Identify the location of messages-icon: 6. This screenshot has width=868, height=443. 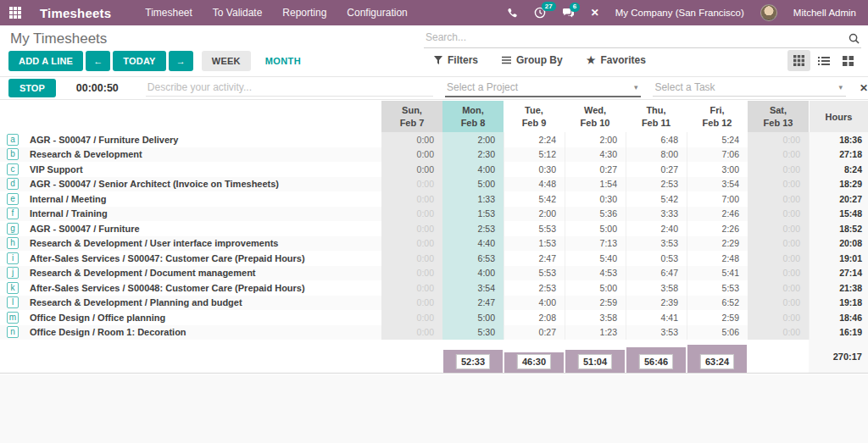
(568, 14).